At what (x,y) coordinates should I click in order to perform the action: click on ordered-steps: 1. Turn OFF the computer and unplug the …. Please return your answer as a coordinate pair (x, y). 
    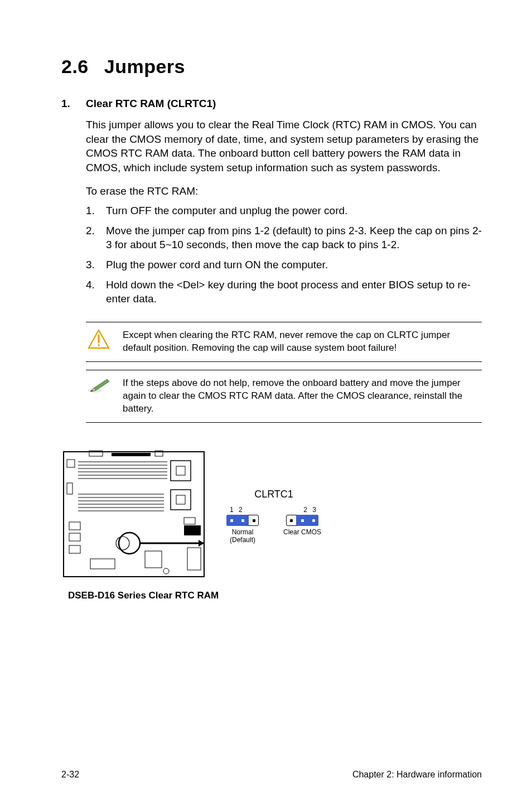
    Looking at the image, I should click on (284, 258).